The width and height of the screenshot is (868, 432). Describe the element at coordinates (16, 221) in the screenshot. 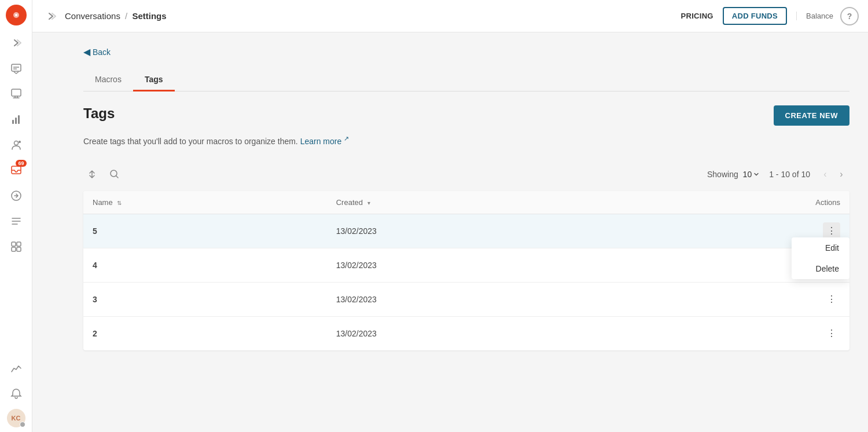

I see `sidebar-lists-icon` at that location.